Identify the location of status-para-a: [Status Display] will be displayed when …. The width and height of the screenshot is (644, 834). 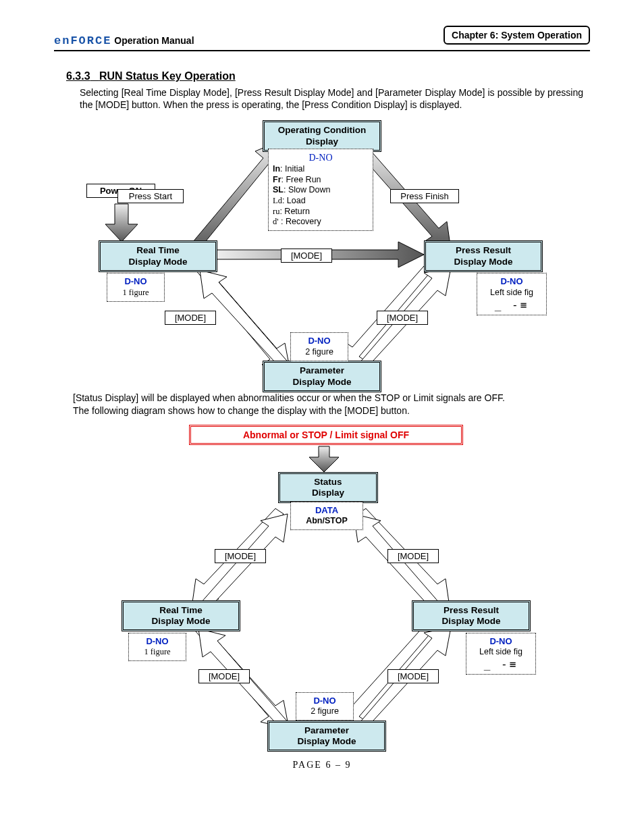
(328, 398).